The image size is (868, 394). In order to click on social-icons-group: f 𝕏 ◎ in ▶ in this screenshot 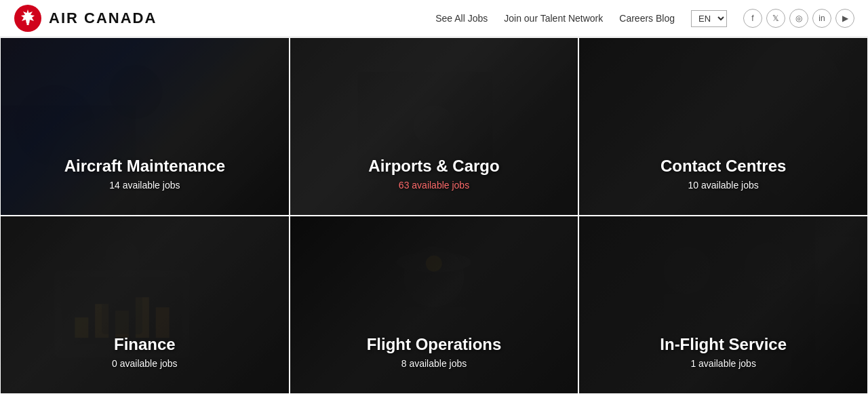, I will do `click(799, 18)`.